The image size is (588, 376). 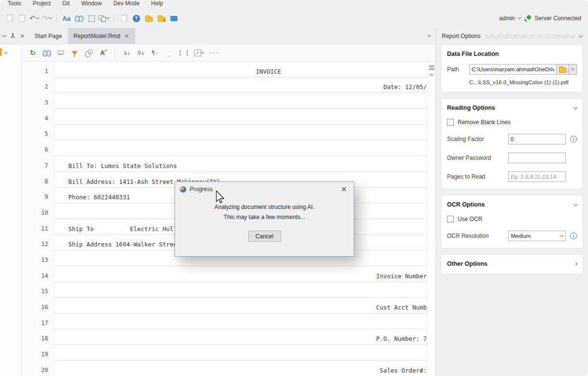 What do you see at coordinates (34, 18) in the screenshot?
I see `undo-button: ↶` at bounding box center [34, 18].